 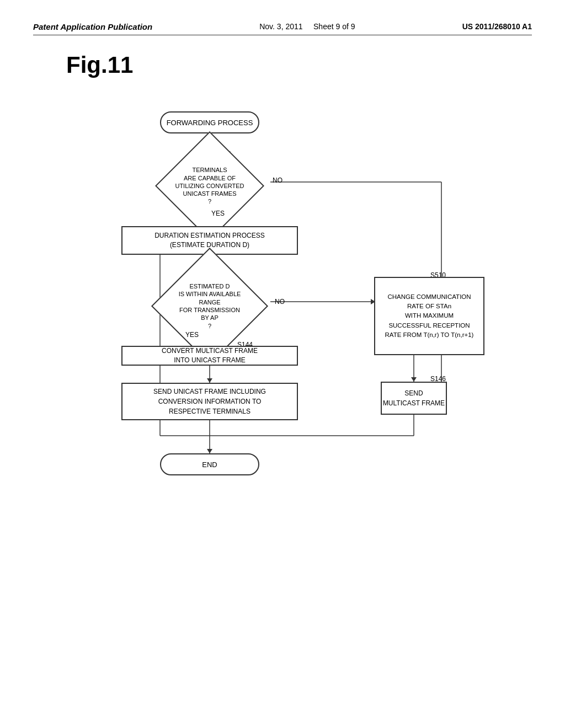 I want to click on start-terminal: FORWARDING PROCESS, so click(x=210, y=122).